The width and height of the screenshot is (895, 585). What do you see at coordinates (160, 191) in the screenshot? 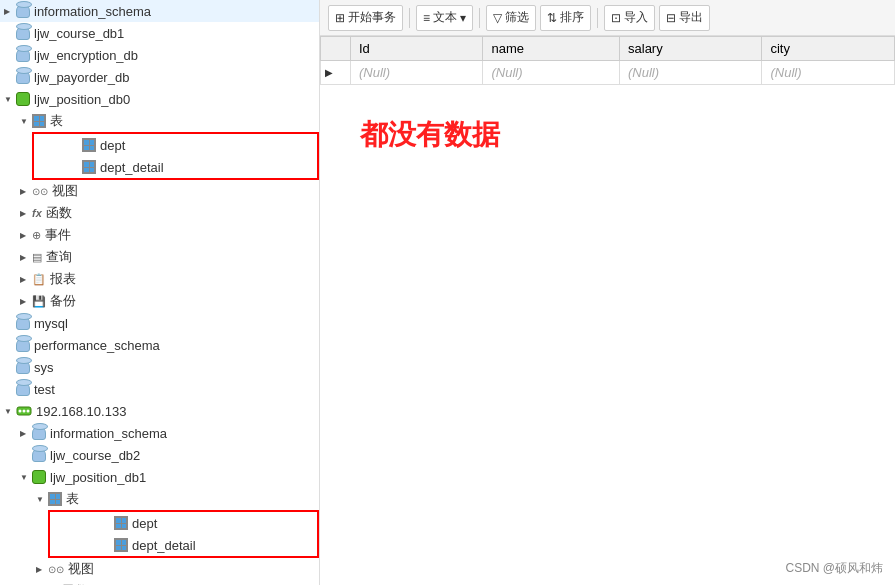
I see `sidebar-item-views_group_1: ▶⊙⊙视图` at bounding box center [160, 191].